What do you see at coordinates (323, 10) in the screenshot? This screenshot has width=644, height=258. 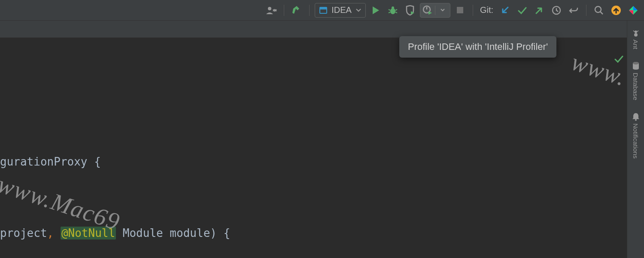 I see `app-window-icon` at bounding box center [323, 10].